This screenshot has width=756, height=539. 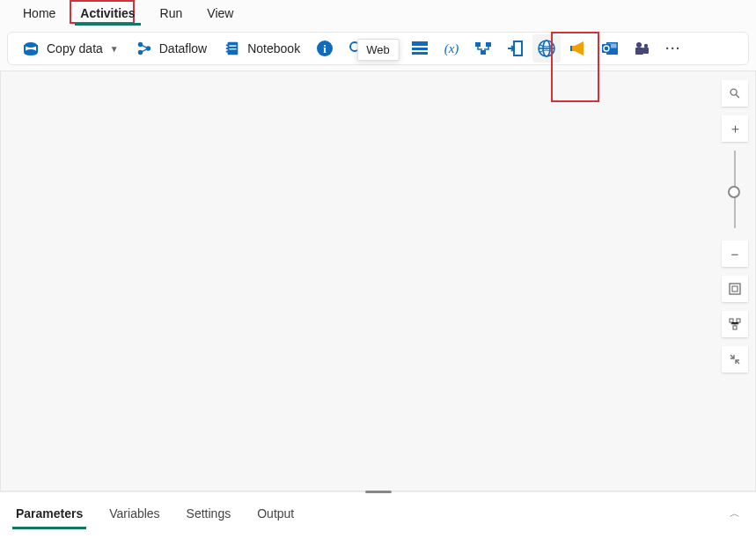 I want to click on tab-home: Home, so click(x=39, y=13).